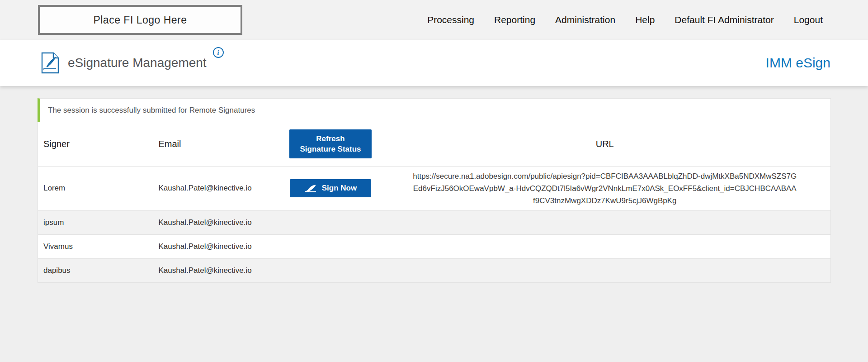 The height and width of the screenshot is (362, 868). What do you see at coordinates (514, 20) in the screenshot?
I see `nav-item-reporting: Reporting` at bounding box center [514, 20].